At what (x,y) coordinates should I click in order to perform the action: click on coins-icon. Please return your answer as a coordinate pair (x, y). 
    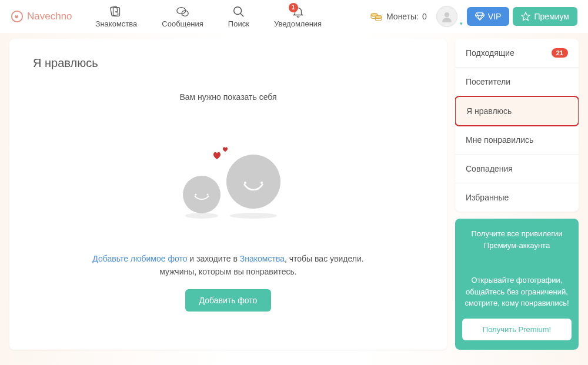
    Looking at the image, I should click on (376, 16).